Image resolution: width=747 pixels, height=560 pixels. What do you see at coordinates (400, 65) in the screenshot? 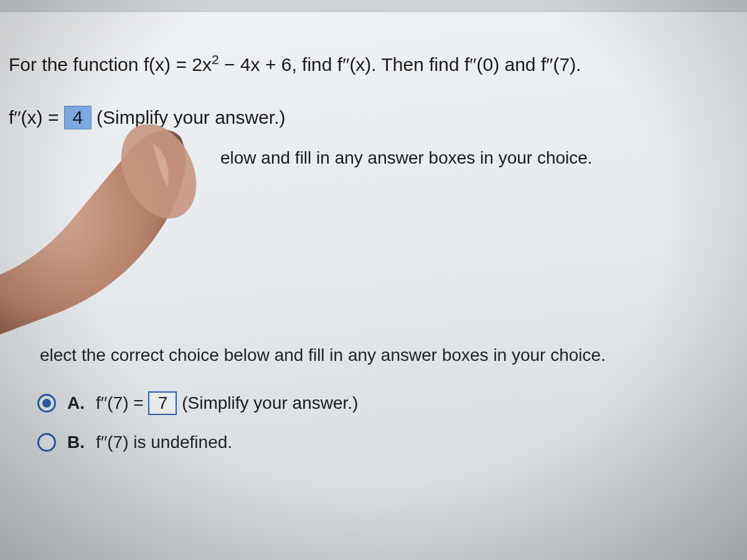
I see `question-rest: − 4x + 6, find f′′(x). Then find f′′(0) …` at bounding box center [400, 65].